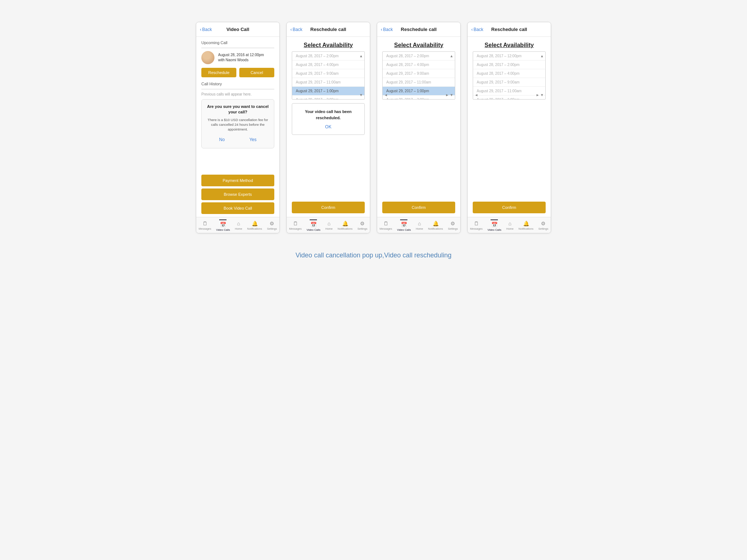 Image resolution: width=747 pixels, height=560 pixels. Describe the element at coordinates (509, 56) in the screenshot. I see `avail-item-4-0: August 28, 2017 – 12:00pm` at that location.